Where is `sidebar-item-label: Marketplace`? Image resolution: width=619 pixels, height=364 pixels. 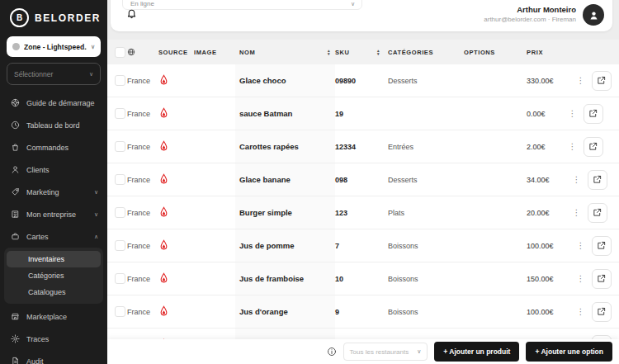
sidebar-item-label: Marketplace is located at coordinates (46, 317).